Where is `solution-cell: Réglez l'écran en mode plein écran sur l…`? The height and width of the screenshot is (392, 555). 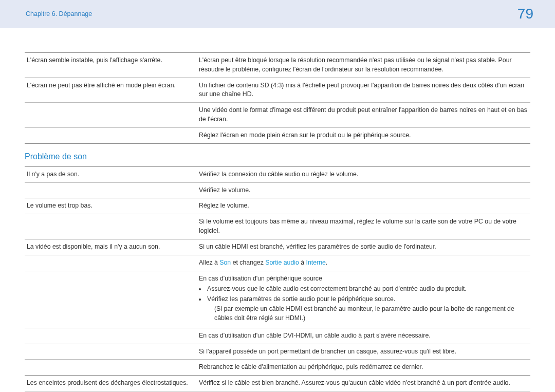
solution-cell: Réglez l'écran en mode plein écran sur l… is located at coordinates (364, 136).